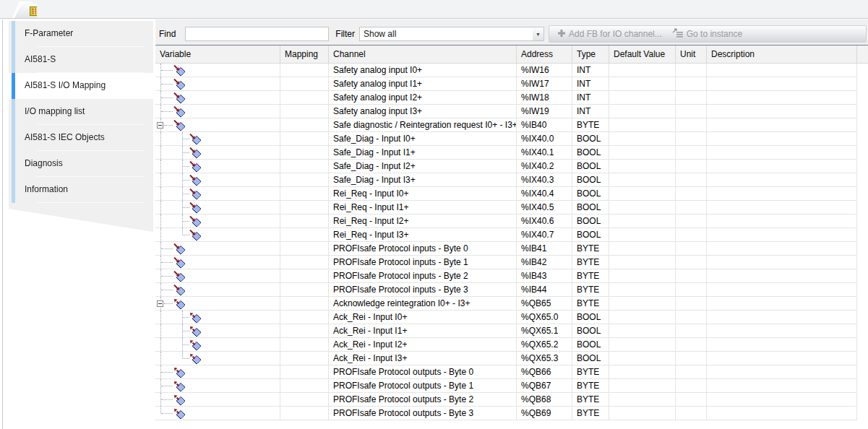  Describe the element at coordinates (81, 60) in the screenshot. I see `sidebar-item-ai581-s: AI581-S` at that location.